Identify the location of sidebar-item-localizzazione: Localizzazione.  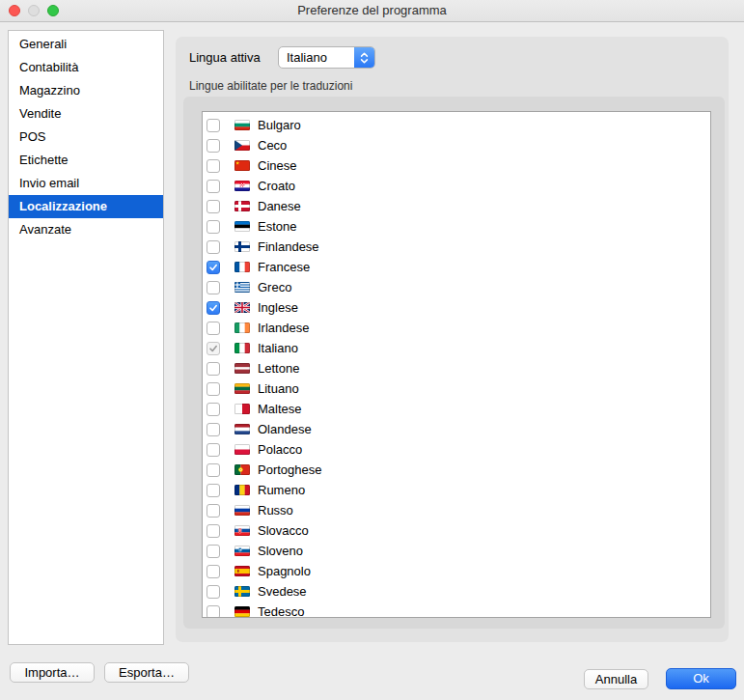
(86, 207).